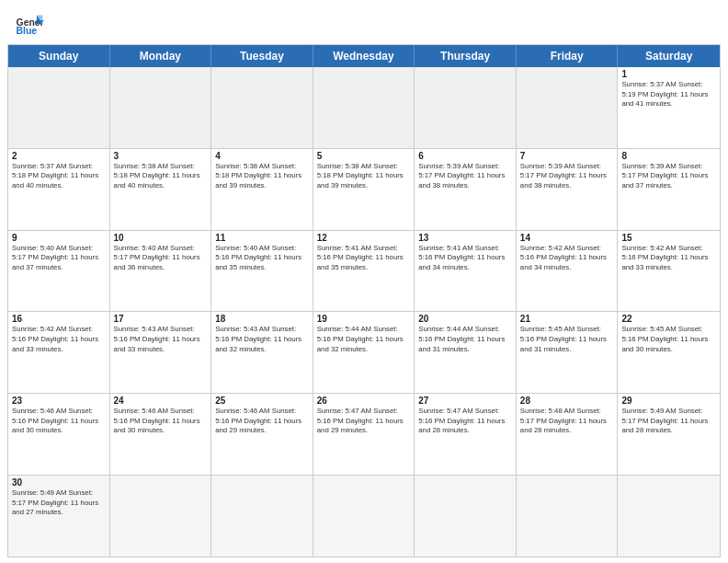 This screenshot has height=563, width=728. I want to click on day-cell-23: 23Sunrise: 5:46 AM Sunset: 5:16 PM Dayli…, so click(59, 434).